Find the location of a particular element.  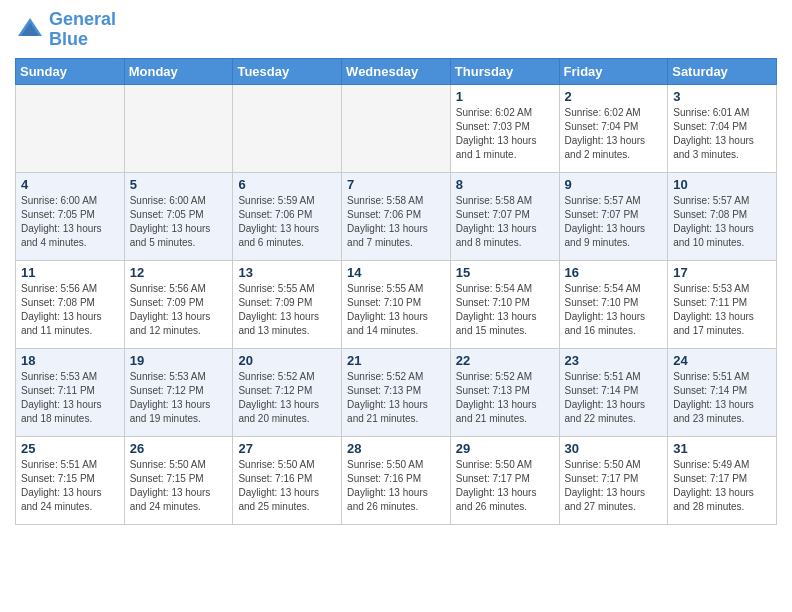

calendar-cell: 15Sunrise: 5:54 AM Sunset: 7:10 PM Dayli… is located at coordinates (504, 304).